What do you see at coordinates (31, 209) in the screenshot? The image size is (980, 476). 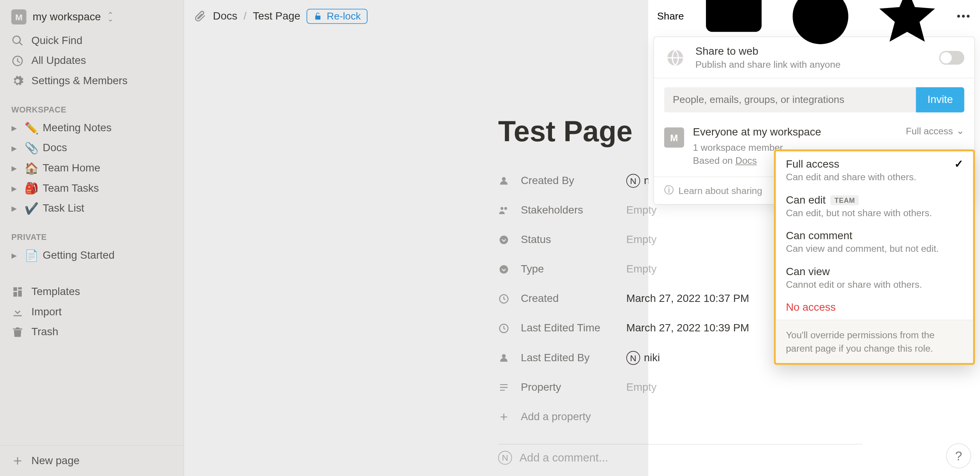 I see `check-icon: ✔️` at bounding box center [31, 209].